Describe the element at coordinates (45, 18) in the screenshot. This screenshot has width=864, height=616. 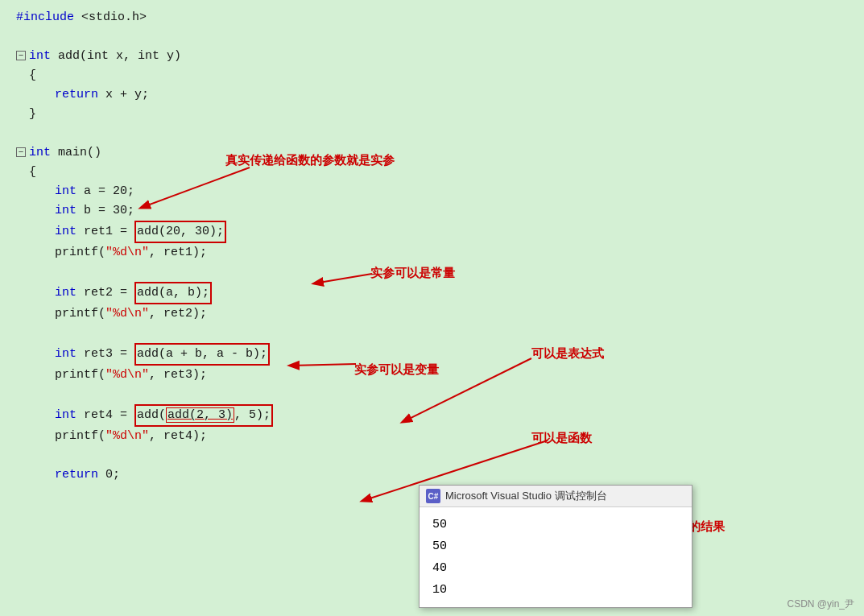
I see `include-directive: #include` at that location.